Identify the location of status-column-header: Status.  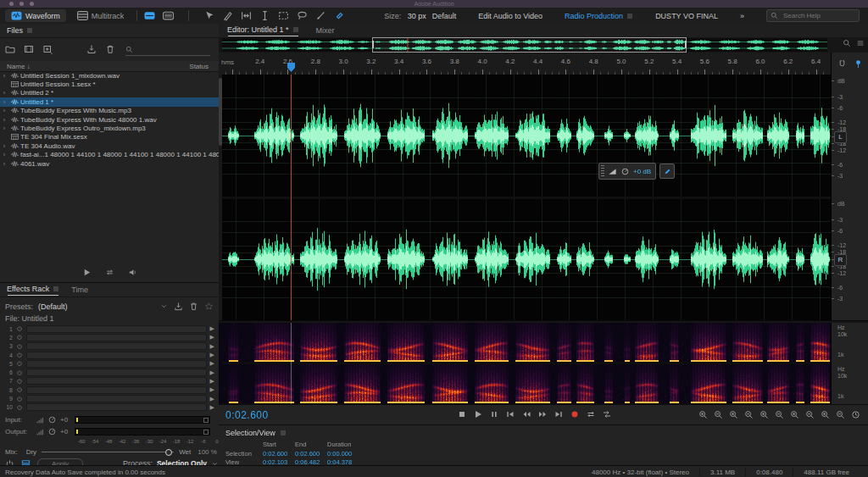
(198, 66).